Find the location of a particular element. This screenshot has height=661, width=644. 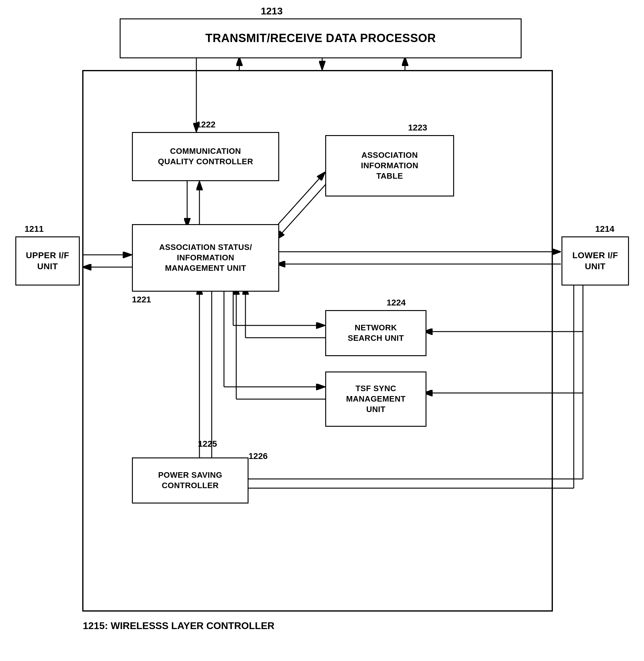

assoc-status-box: ASSOCIATION STATUS/ INFORMATION MANAGEME… is located at coordinates (206, 258).